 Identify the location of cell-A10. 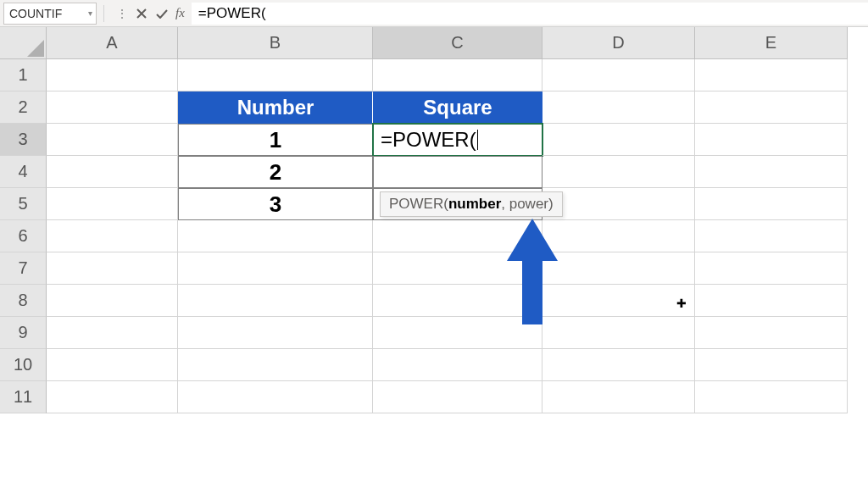
(112, 365).